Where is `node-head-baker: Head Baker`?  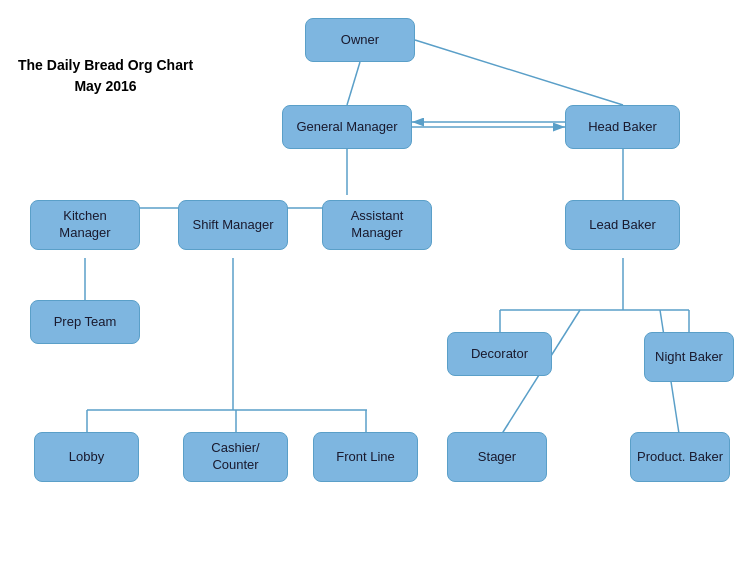
node-head-baker: Head Baker is located at coordinates (622, 127).